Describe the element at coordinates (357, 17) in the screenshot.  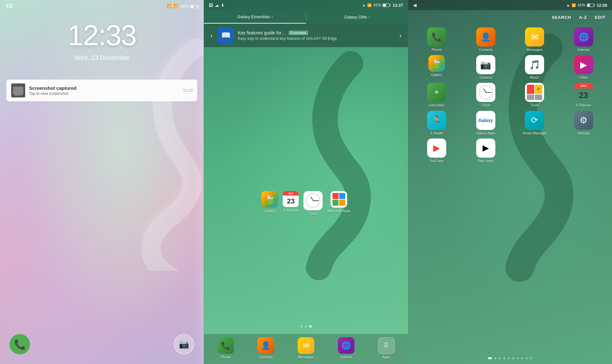
I see `tab-galaxy-gifts: Galaxy Gifts ›` at that location.